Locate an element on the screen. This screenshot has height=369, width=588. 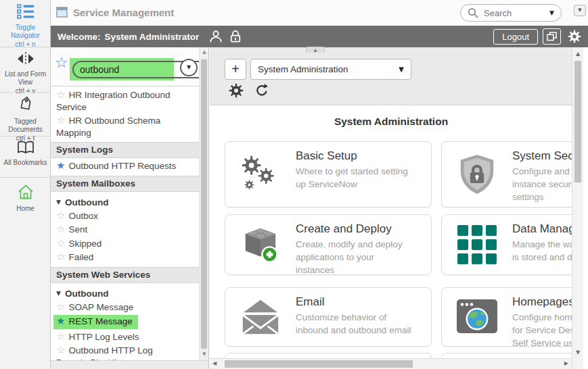
card-email: Email Customize behavior of inbound and … is located at coordinates (328, 317).